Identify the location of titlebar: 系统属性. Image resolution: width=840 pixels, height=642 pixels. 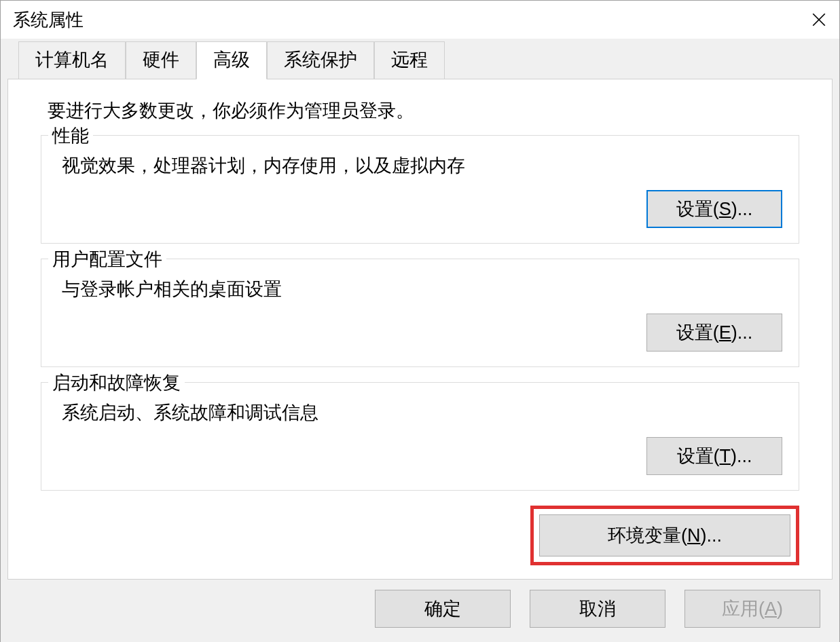
(420, 20).